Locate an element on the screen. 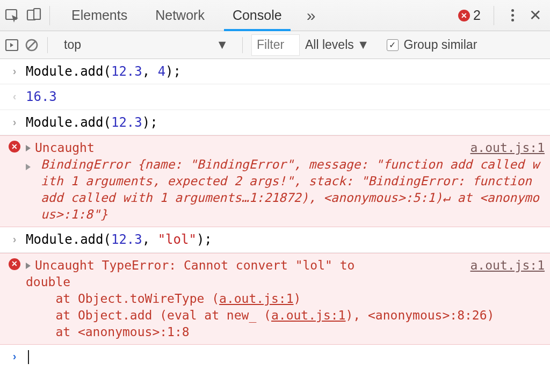  group-similar-label: Group similar is located at coordinates (440, 45).